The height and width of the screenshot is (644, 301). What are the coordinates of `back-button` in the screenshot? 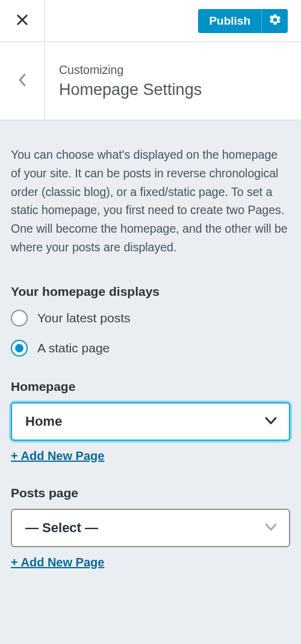 It's located at (22, 81).